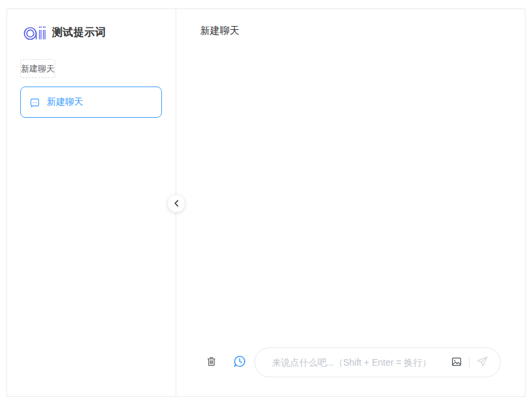  What do you see at coordinates (457, 363) in the screenshot?
I see `upload-image-button` at bounding box center [457, 363].